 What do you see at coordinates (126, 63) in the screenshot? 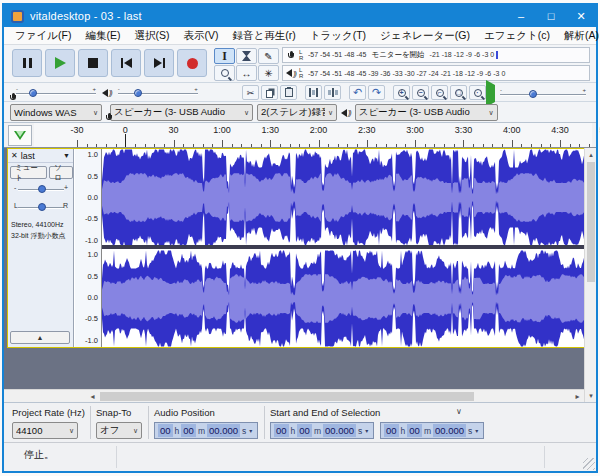
I see `skip-to-start-button` at bounding box center [126, 63].